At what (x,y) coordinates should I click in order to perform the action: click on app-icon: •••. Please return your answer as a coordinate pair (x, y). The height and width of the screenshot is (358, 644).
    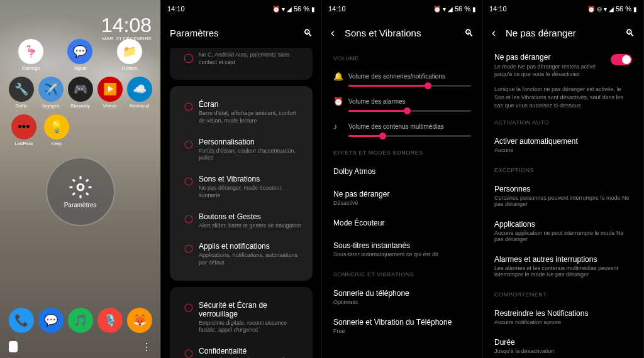
    Looking at the image, I should click on (24, 127).